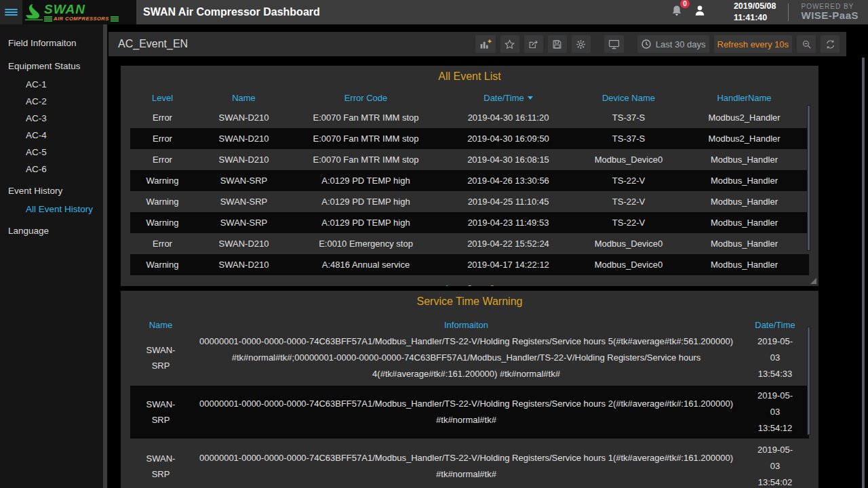 Image resolution: width=868 pixels, height=488 pixels. Describe the element at coordinates (469, 285) in the screenshot. I see `pagination-page-2: 2` at that location.